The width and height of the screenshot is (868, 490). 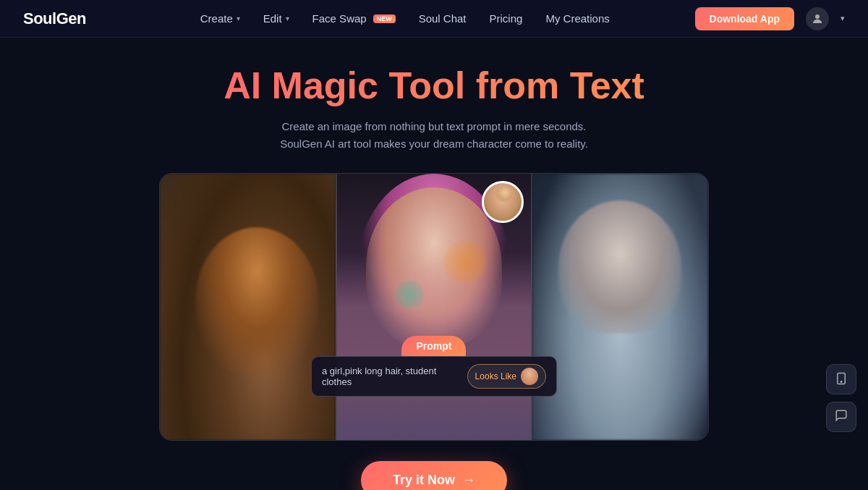 What do you see at coordinates (496, 376) in the screenshot?
I see `looks-like-label: Looks Like` at bounding box center [496, 376].